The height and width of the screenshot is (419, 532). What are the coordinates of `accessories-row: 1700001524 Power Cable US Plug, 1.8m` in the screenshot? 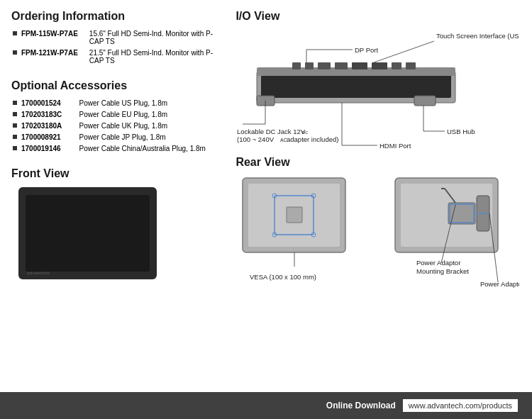 It's located at (116, 104).